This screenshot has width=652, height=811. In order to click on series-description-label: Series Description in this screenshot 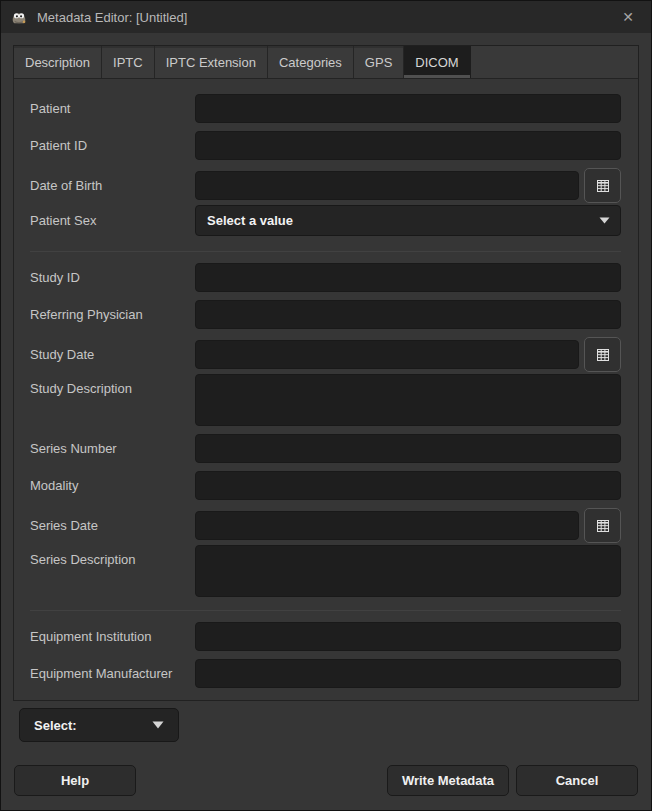, I will do `click(112, 556)`.